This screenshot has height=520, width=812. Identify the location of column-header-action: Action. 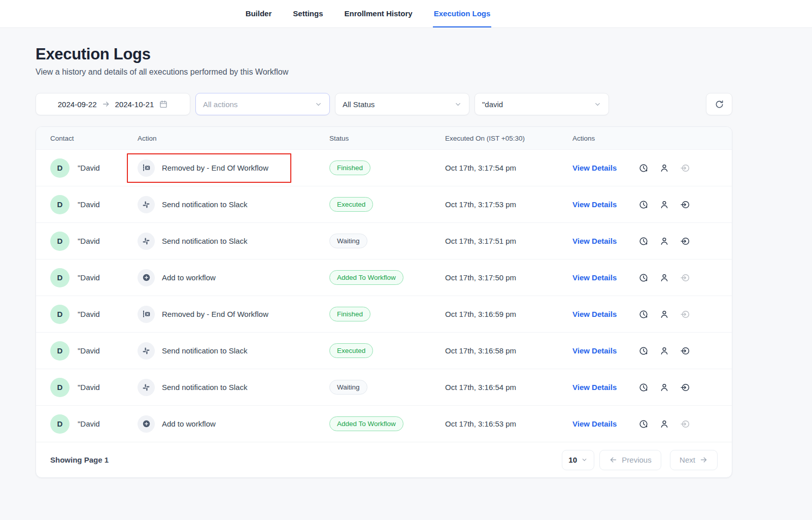
(233, 138).